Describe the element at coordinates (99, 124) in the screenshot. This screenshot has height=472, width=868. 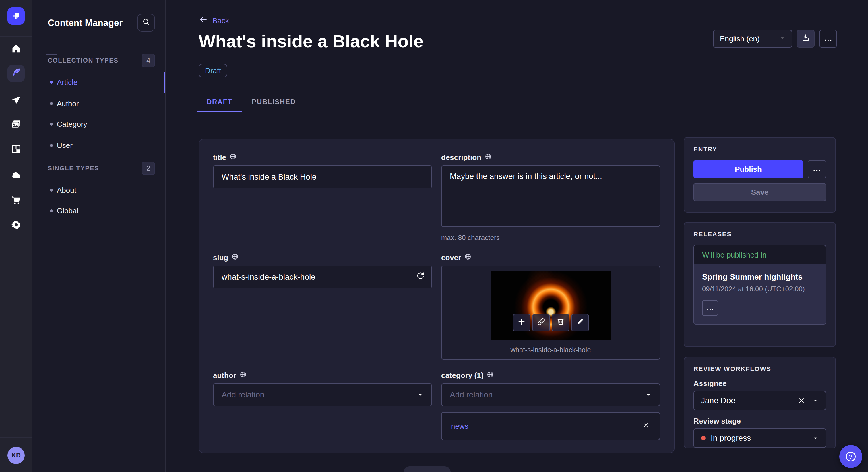
I see `sidebar-item-category: Category` at that location.